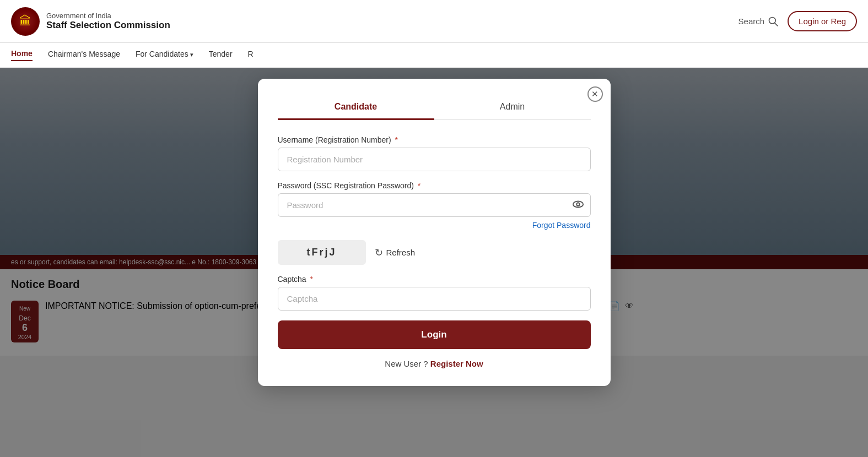  Describe the element at coordinates (457, 363) in the screenshot. I see `register-now-link: Register Now` at that location.